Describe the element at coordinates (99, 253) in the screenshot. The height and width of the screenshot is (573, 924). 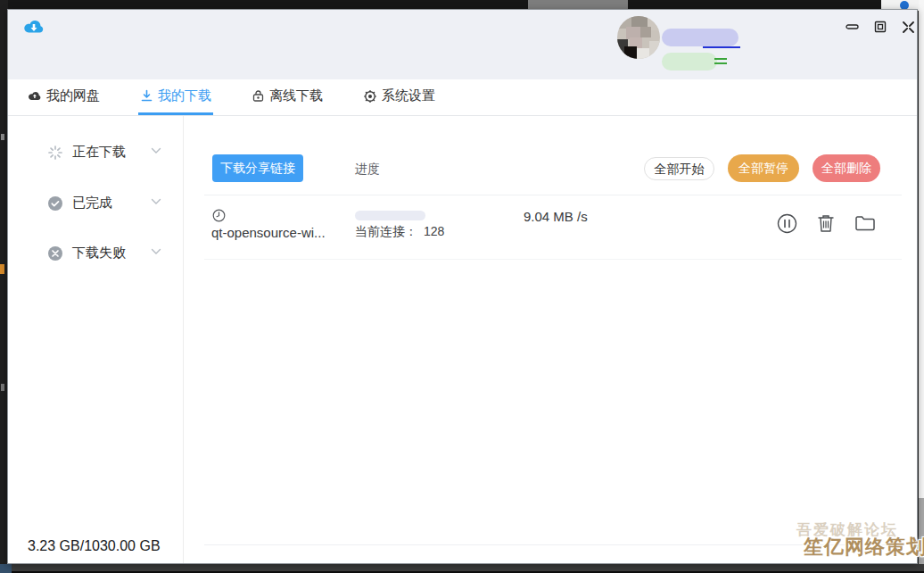
I see `sidebar-item-label: 下载失败` at that location.